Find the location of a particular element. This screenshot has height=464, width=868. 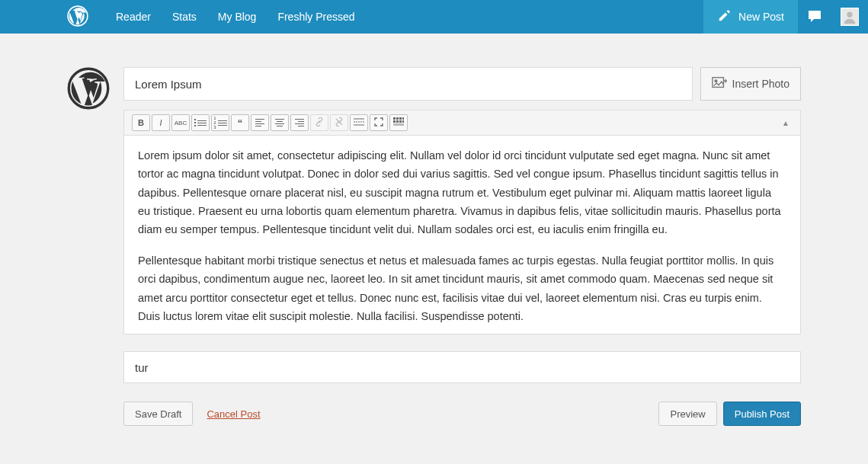

toolbar-link-button is located at coordinates (319, 123).